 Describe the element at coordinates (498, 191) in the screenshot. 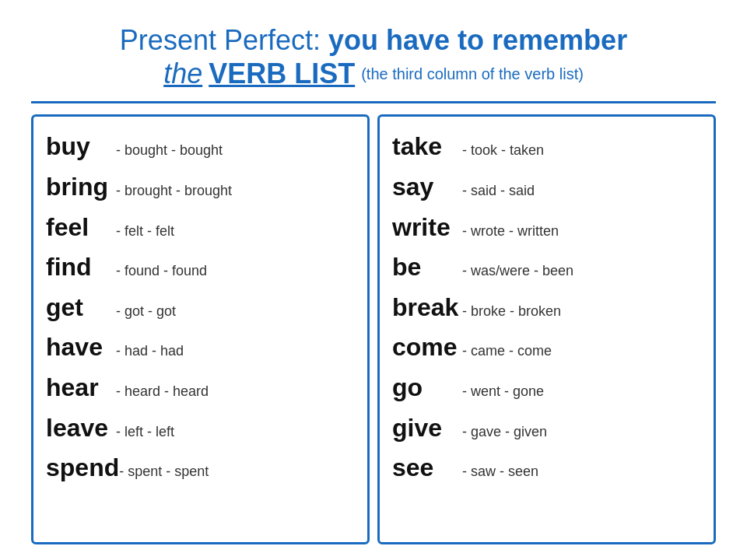

I see `verb-forms: - said - said` at that location.